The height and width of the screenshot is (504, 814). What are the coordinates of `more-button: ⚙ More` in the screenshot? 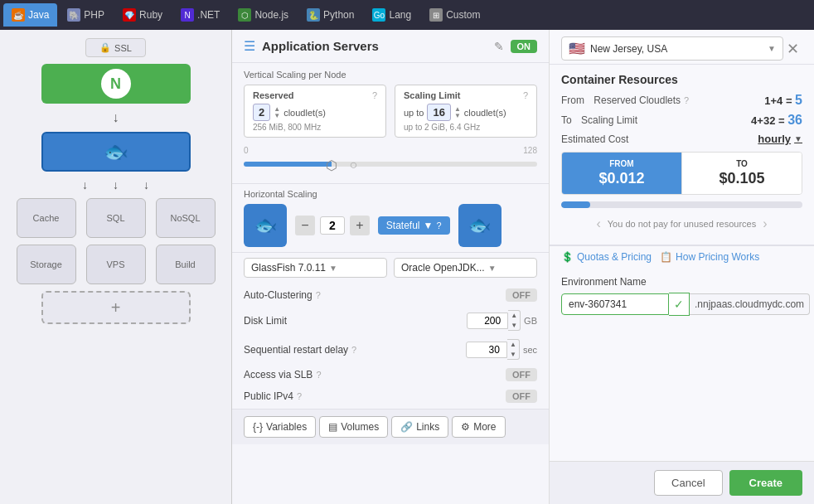 It's located at (478, 427).